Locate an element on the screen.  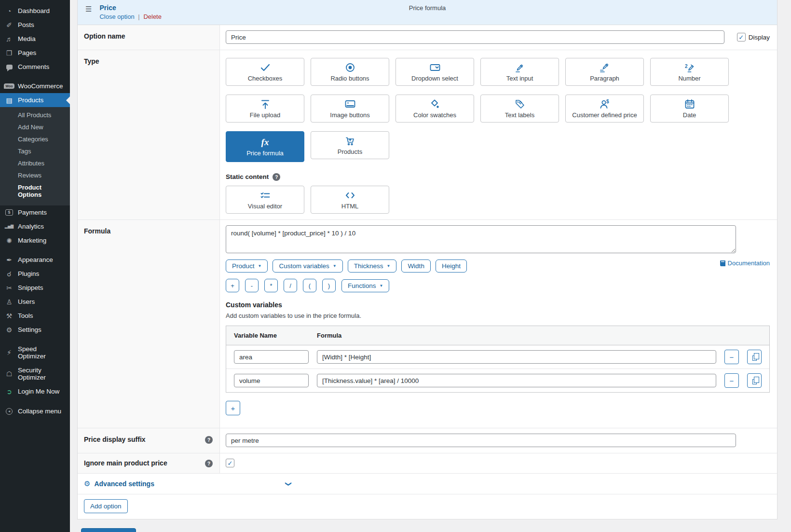
sidebar-item-pages: ❐Pages is located at coordinates (35, 53).